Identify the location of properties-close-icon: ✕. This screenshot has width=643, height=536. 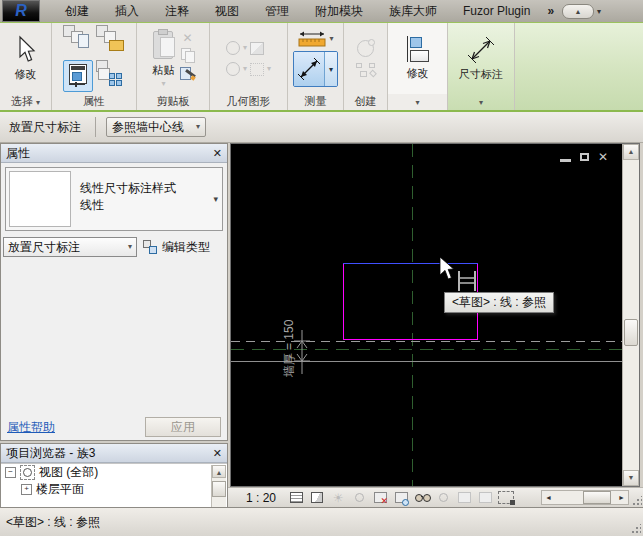
(218, 154).